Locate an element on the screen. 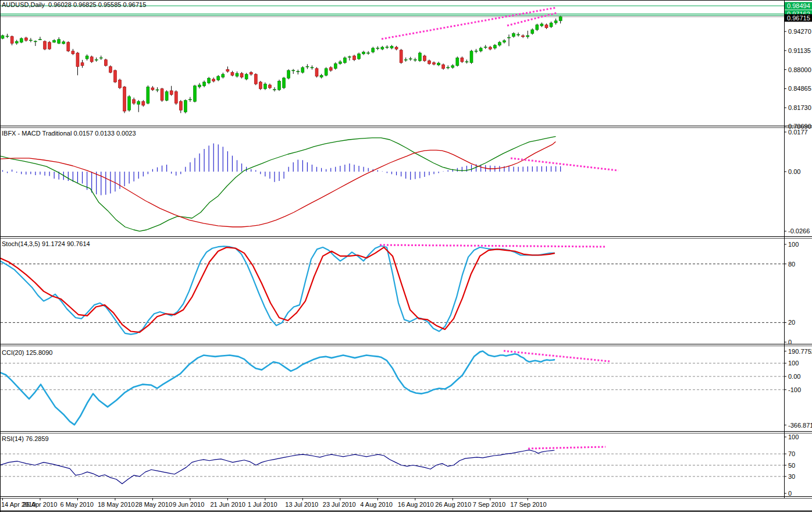  stoch-panel-title: Stoch(14,3,5) 91.1724 90.7614 is located at coordinates (46, 244).